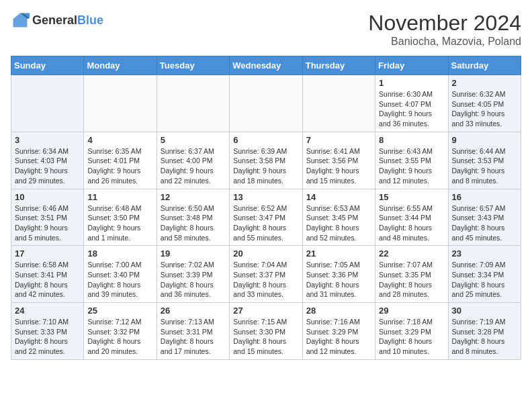  I want to click on calendar-day-cell: 11Sunrise: 6:48 AM Sunset: 3:50 PM Dayli…, so click(120, 218).